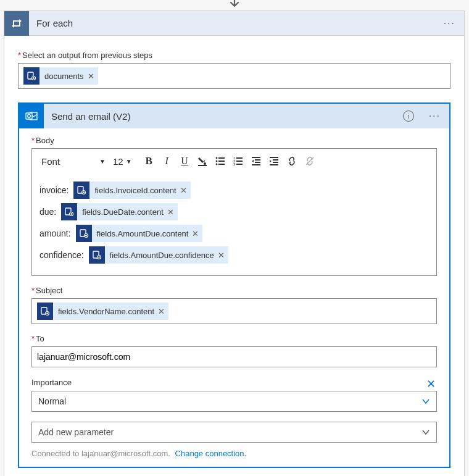  Describe the element at coordinates (234, 311) in the screenshot. I see `subject-field: fields.VendorName.content ✕` at that location.